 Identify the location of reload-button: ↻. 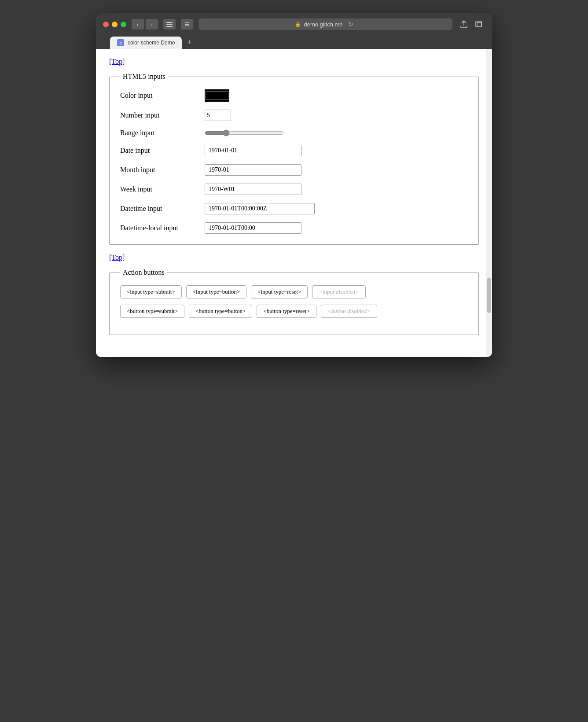
(351, 24).